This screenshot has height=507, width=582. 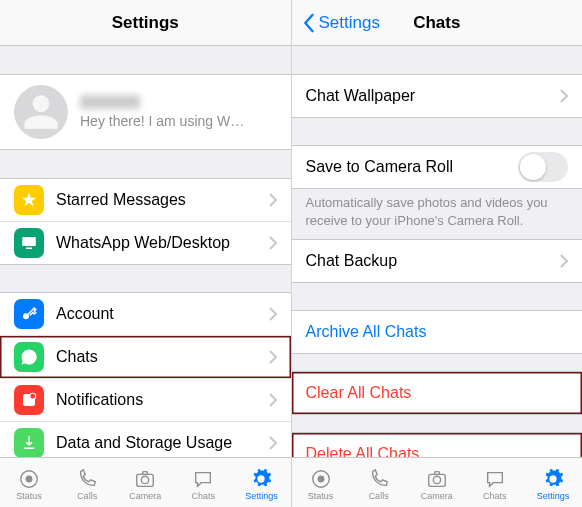 I want to click on whatsapp-icon, so click(x=29, y=357).